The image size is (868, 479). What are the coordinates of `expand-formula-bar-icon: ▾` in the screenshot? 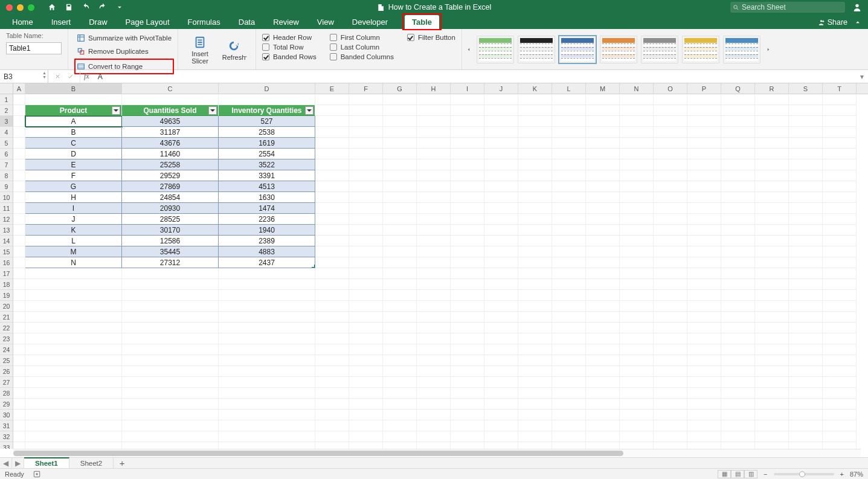 It's located at (862, 76).